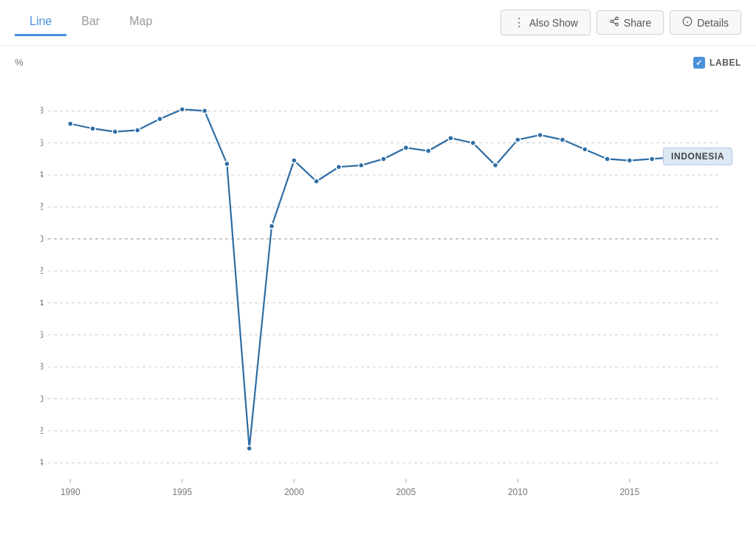 Image resolution: width=756 pixels, height=560 pixels. What do you see at coordinates (378, 23) in the screenshot?
I see `header: Line Bar Map ⋮ Also Show Share` at bounding box center [378, 23].